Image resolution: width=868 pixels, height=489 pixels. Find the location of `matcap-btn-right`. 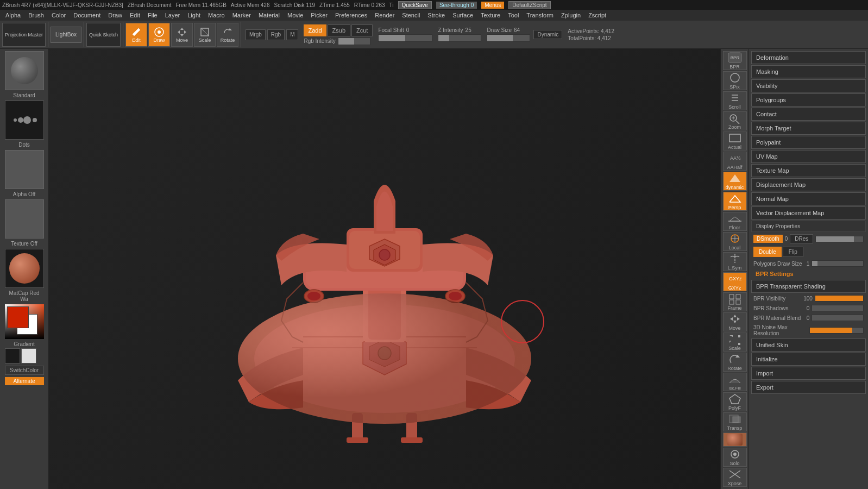

matcap-btn-right is located at coordinates (735, 440).